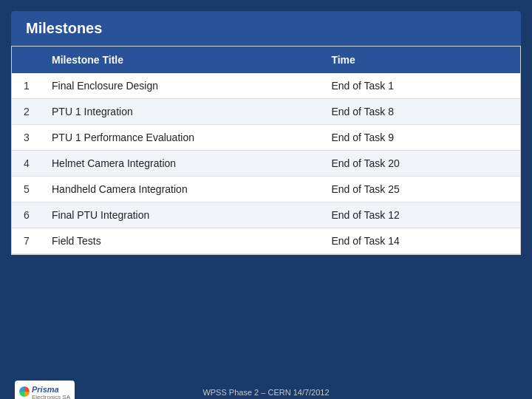  I want to click on cell-title: PTU 1 Performance Evaluation, so click(181, 137).